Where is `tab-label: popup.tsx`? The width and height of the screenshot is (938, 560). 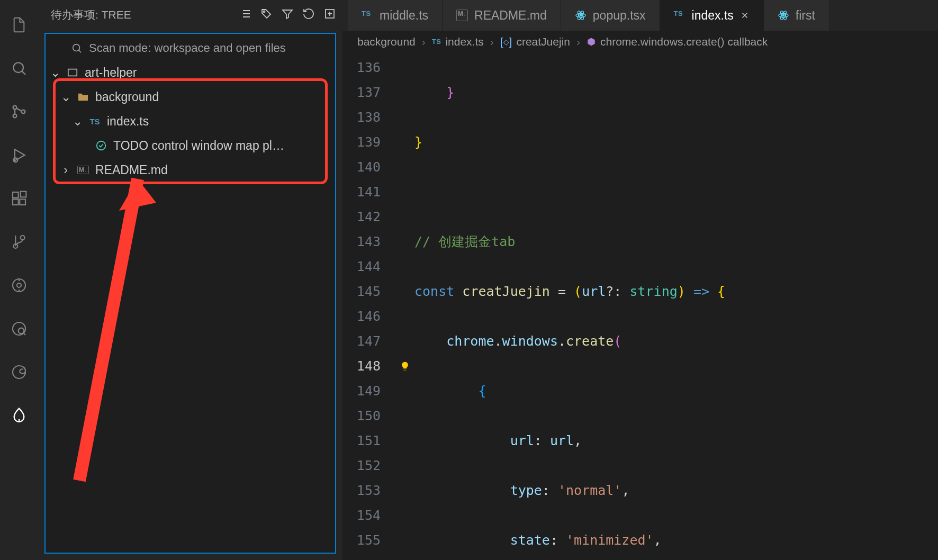
tab-label: popup.tsx is located at coordinates (619, 16).